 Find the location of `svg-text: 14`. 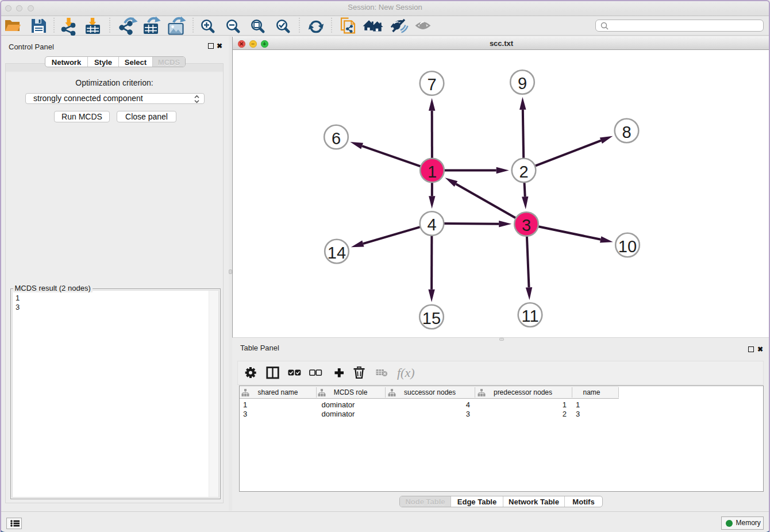

svg-text: 14 is located at coordinates (337, 253).